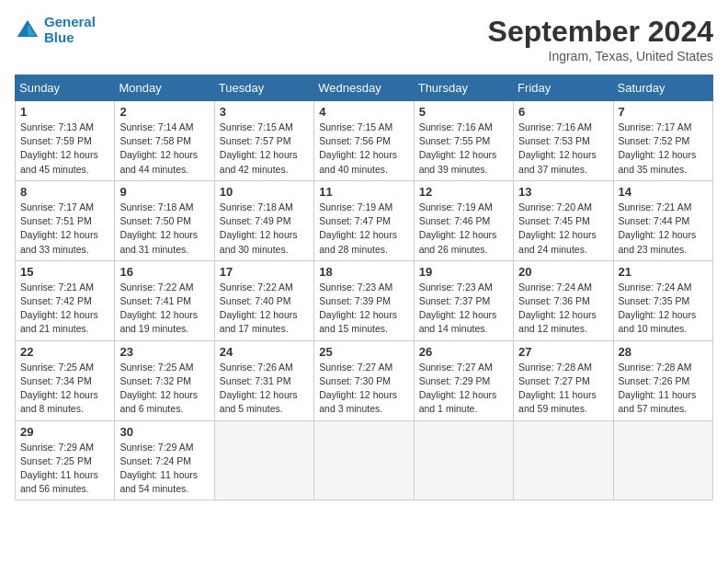 This screenshot has height=563, width=728. Describe the element at coordinates (64, 309) in the screenshot. I see `day-info: Sunrise: 7:21 AMSunset: 7:42 PMDaylight:…` at that location.